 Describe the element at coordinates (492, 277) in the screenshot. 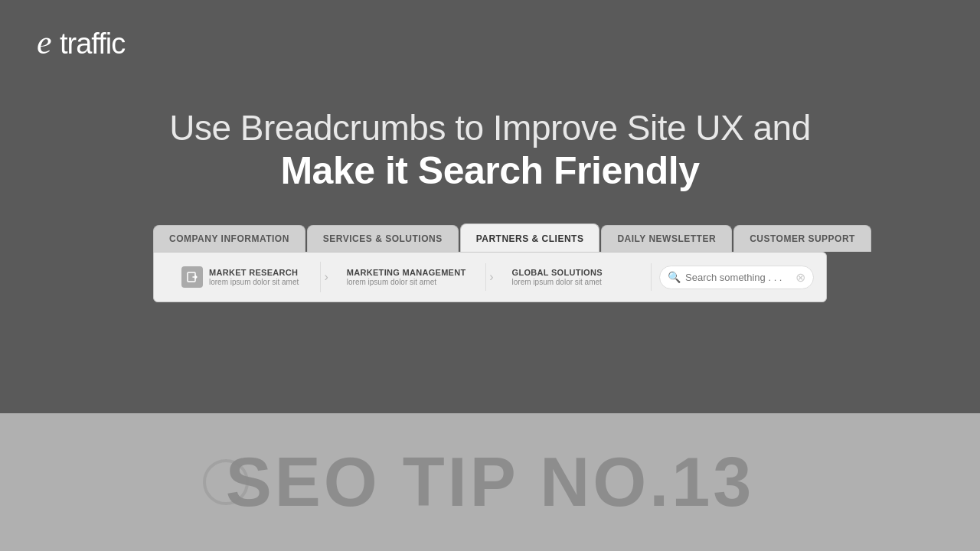

I see `chevron-2: ›` at that location.